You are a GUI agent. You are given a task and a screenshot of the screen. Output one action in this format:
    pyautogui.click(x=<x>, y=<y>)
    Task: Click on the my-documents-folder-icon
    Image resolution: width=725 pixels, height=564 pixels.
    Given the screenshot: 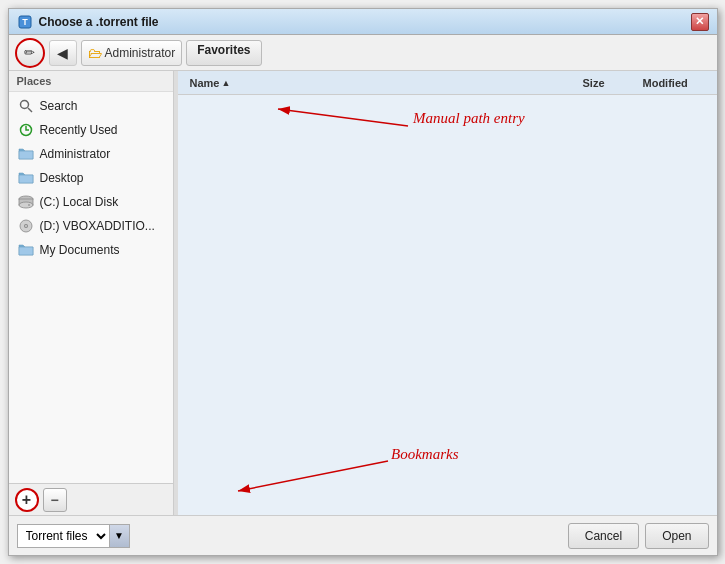 What is the action you would take?
    pyautogui.click(x=26, y=250)
    